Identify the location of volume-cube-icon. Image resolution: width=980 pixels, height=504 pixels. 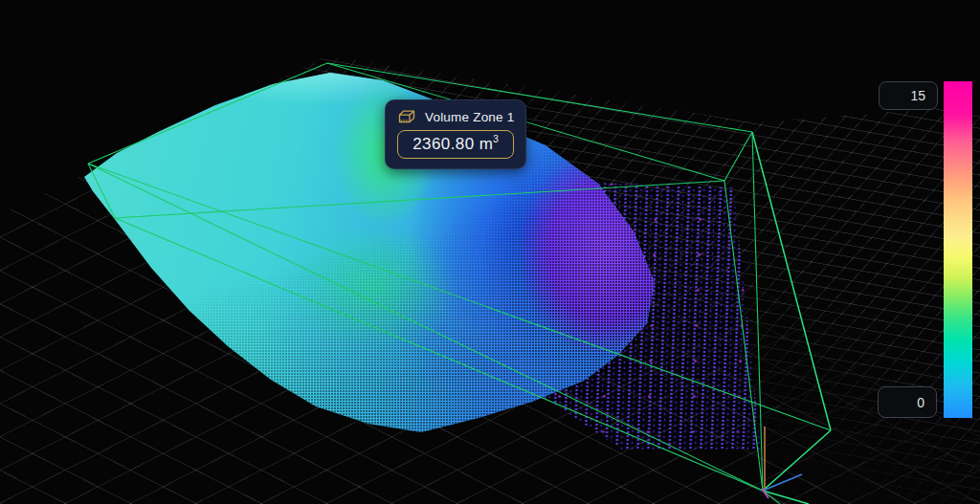
(408, 117).